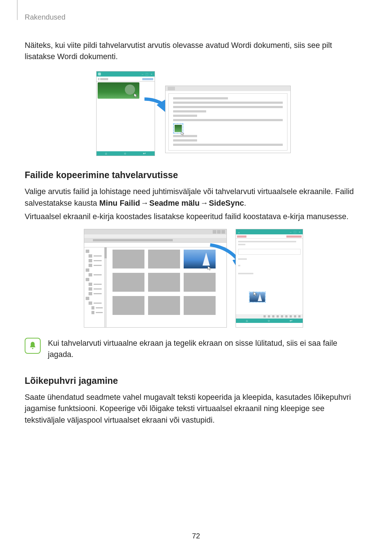  I want to click on word-titlebar, so click(228, 89).